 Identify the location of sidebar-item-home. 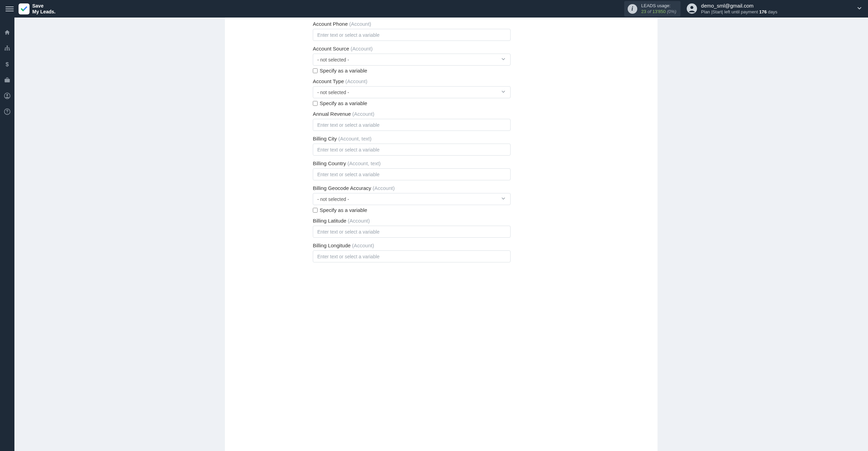
(7, 33).